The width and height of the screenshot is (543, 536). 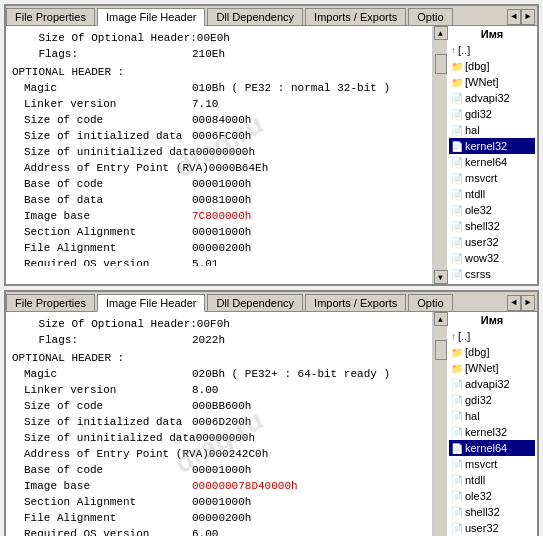 I want to click on prop-line: Base of code 00001000h, so click(x=219, y=184).